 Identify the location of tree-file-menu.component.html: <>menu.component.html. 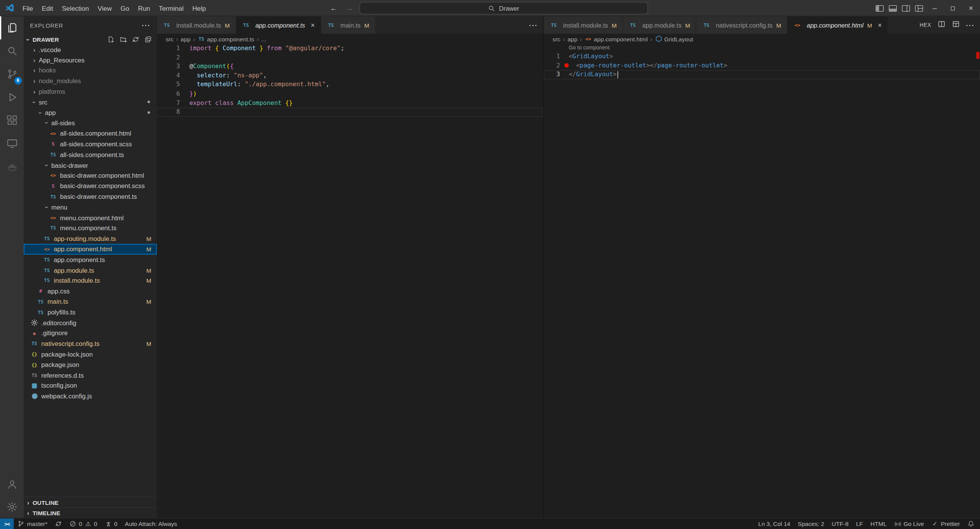
(90, 218).